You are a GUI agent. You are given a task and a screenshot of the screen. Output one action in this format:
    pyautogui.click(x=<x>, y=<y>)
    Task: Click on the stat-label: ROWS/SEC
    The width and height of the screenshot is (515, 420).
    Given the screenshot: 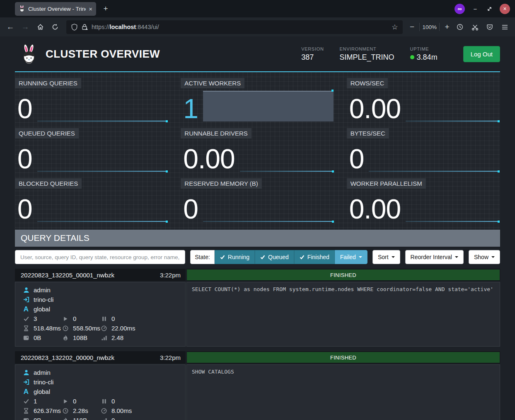 What is the action you would take?
    pyautogui.click(x=368, y=83)
    